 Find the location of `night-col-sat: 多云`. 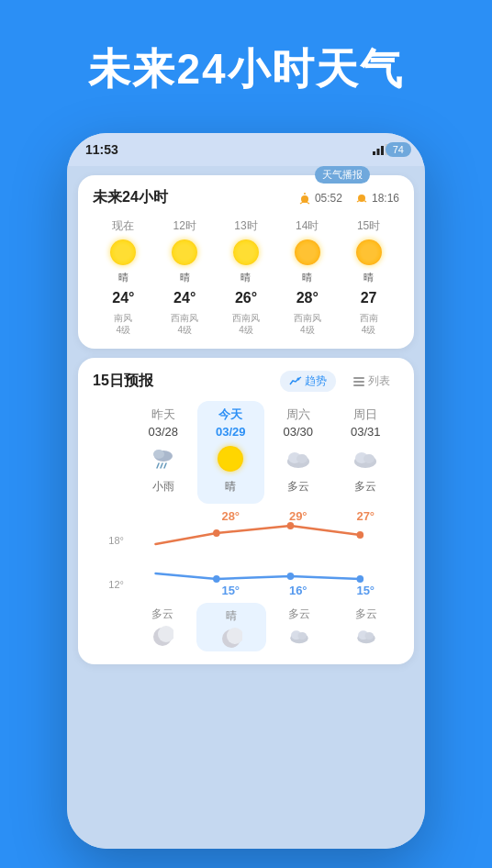

night-col-sat: 多云 is located at coordinates (299, 628).